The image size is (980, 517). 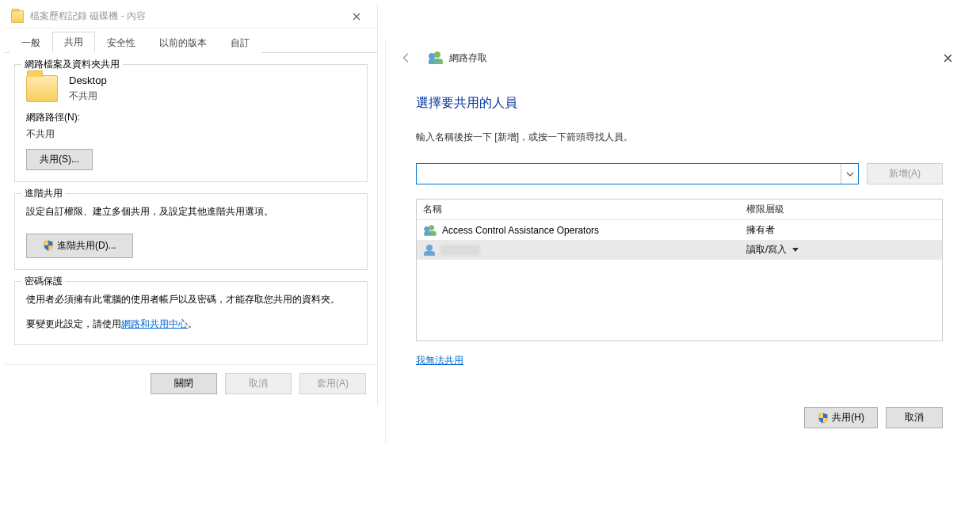 I want to click on triangle-down-icon, so click(x=795, y=249).